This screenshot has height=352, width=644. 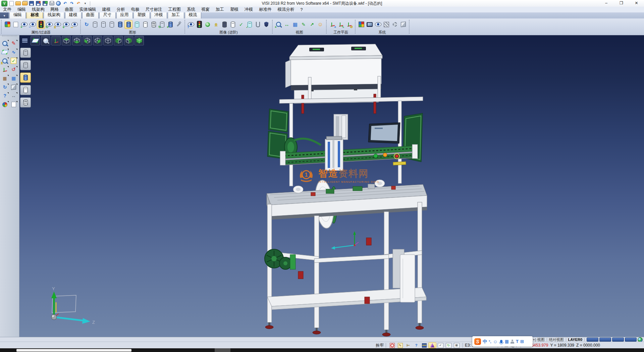 I want to click on menu-item: 曲面, so click(x=69, y=9).